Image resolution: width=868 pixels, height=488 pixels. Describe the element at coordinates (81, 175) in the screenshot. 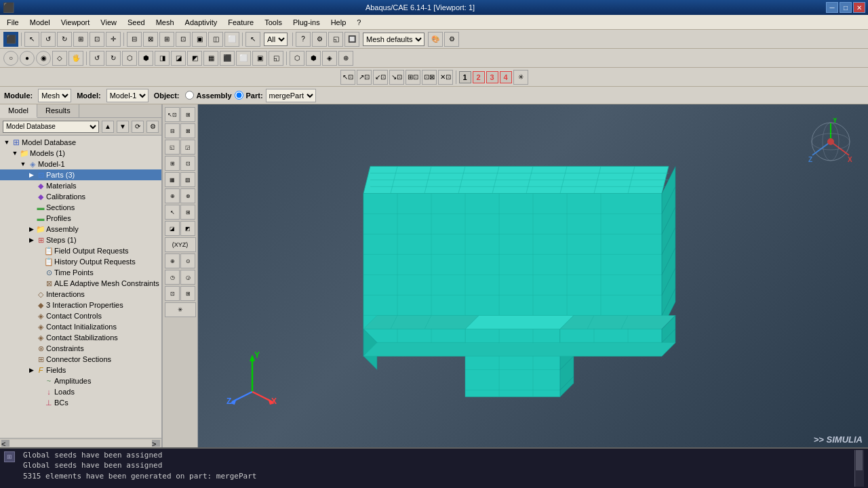

I see `tree-item-parts: ▶ ⊡ Parts (3)` at that location.